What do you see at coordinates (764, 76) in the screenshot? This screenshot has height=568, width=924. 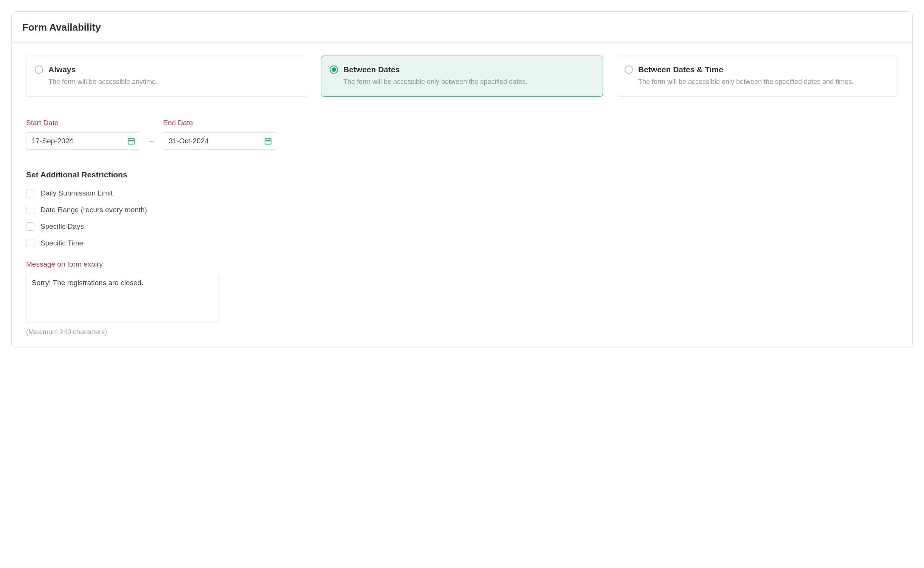 I see `option-texts: Between Dates & Time The form will be ac…` at bounding box center [764, 76].